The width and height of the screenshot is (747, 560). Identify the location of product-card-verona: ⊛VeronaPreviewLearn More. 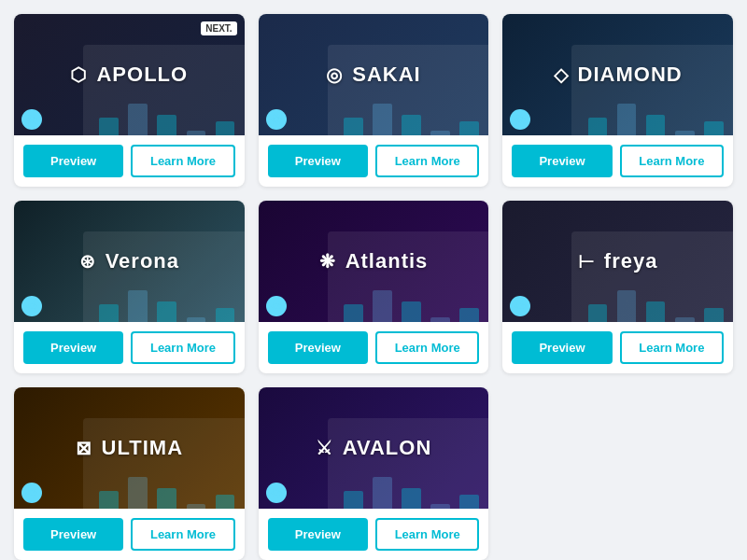
(129, 287).